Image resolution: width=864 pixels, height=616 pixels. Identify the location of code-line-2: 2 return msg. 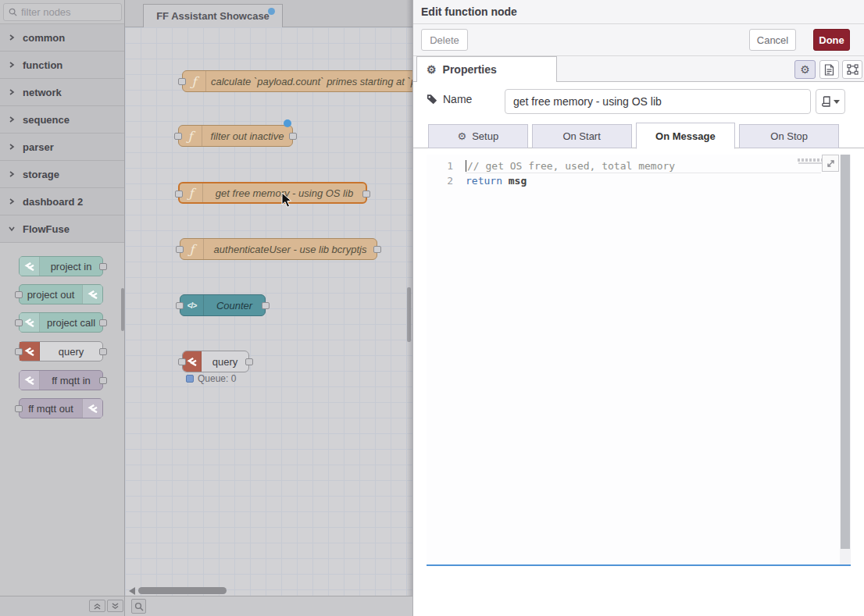
(639, 181).